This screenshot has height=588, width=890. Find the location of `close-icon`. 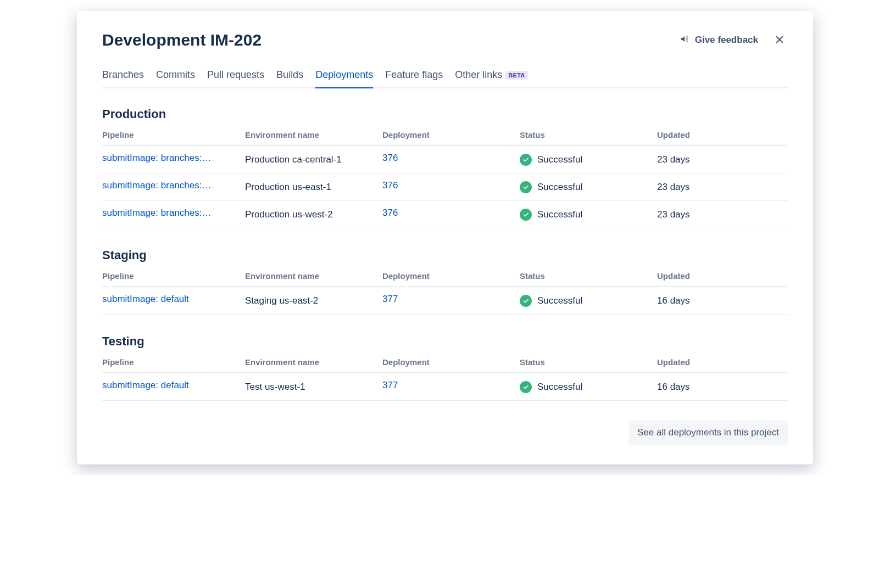

close-icon is located at coordinates (780, 43).